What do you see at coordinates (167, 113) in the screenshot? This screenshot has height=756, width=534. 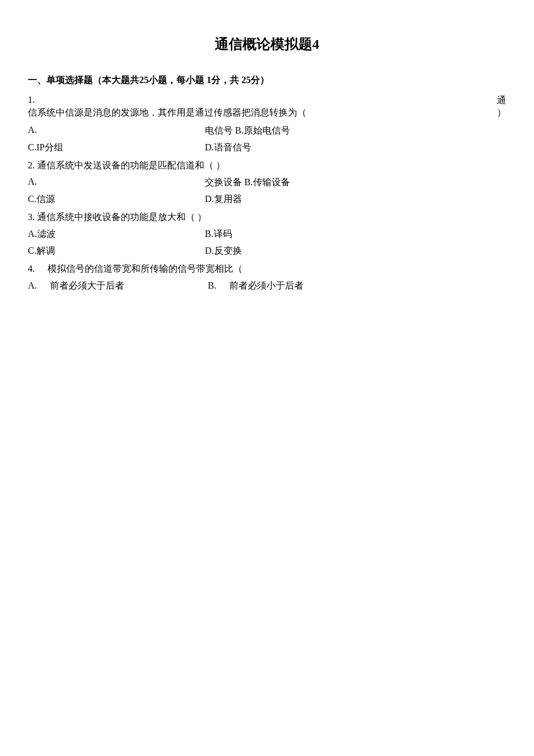 I see `q1-stem: 信系统中信源是消息的发源地，其作用是通过传感器把消息转换为（` at bounding box center [167, 113].